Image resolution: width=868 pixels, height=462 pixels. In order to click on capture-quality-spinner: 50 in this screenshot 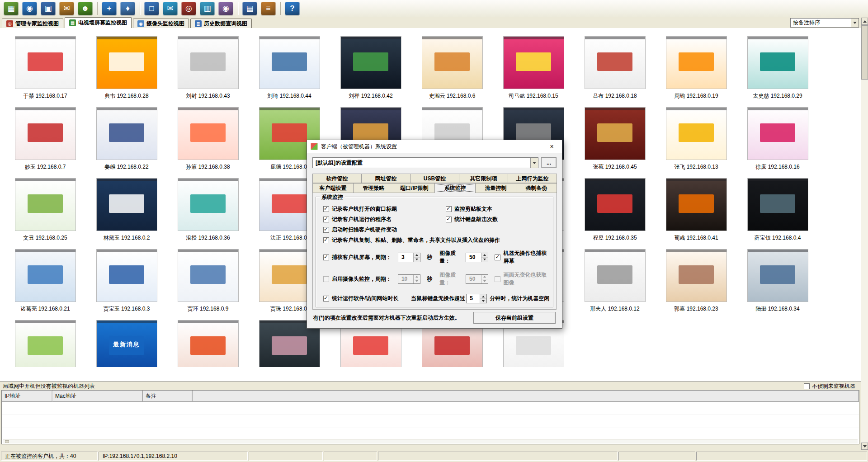, I will do `click(477, 258)`.